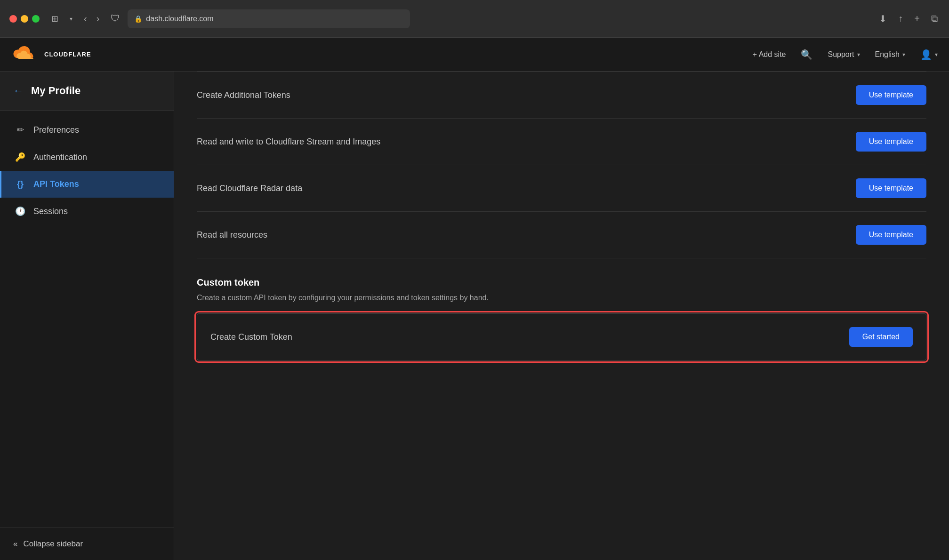 This screenshot has width=949, height=560. What do you see at coordinates (881, 337) in the screenshot?
I see `get-started-button: Get started` at bounding box center [881, 337].